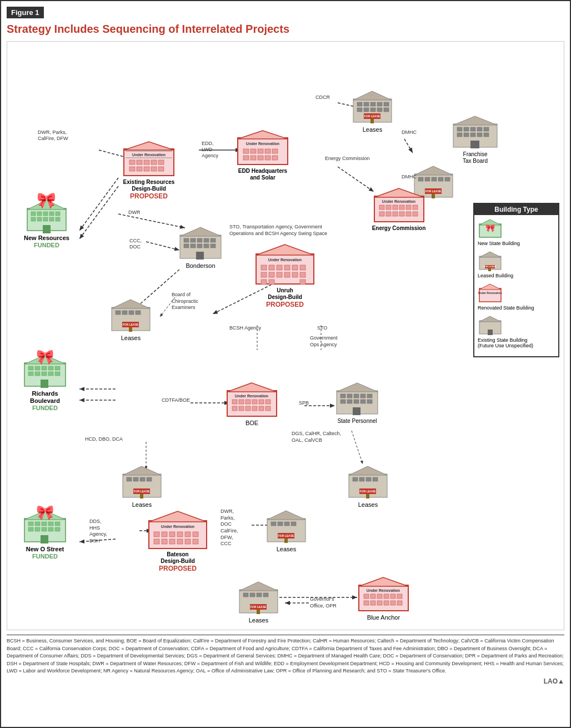  What do you see at coordinates (372, 130) in the screenshot?
I see `cdcr-leases-label: Leases` at bounding box center [372, 130].